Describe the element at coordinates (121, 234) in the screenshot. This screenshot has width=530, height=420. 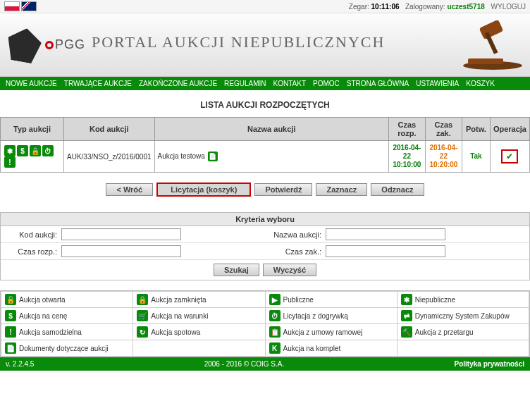
I see `kod-input` at that location.